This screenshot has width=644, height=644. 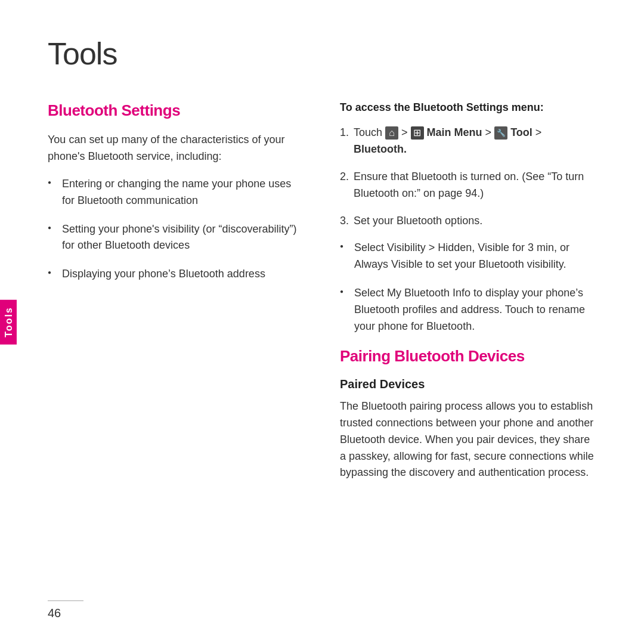 I want to click on list-item: 3. Set your Bluetooth options., so click(x=468, y=221).